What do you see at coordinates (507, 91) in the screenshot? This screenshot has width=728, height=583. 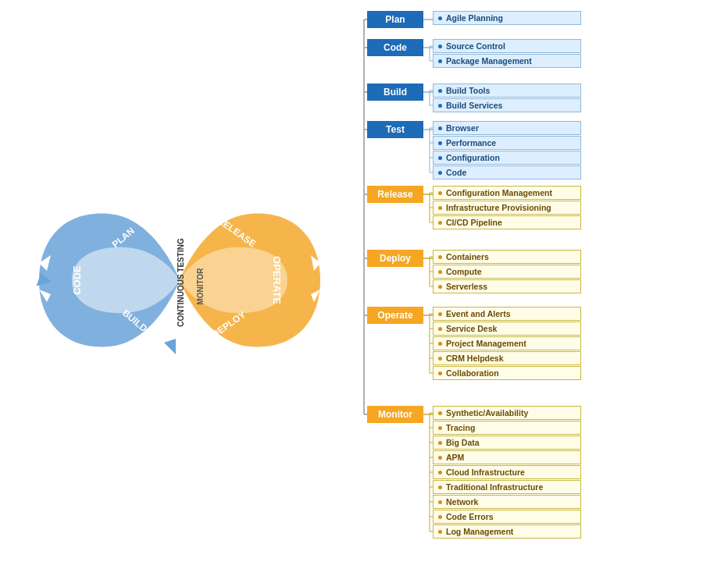 I see `list-item: Build Tools` at bounding box center [507, 91].